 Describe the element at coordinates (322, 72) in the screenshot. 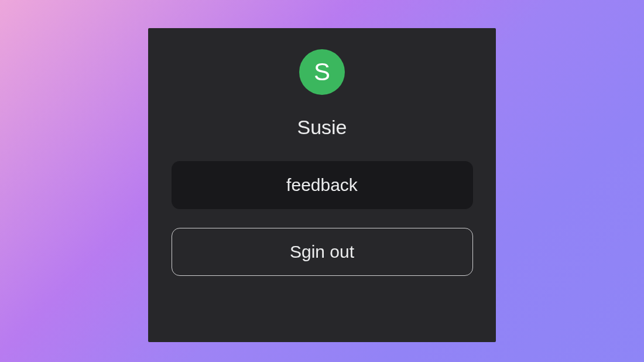

I see `avatar: S` at that location.